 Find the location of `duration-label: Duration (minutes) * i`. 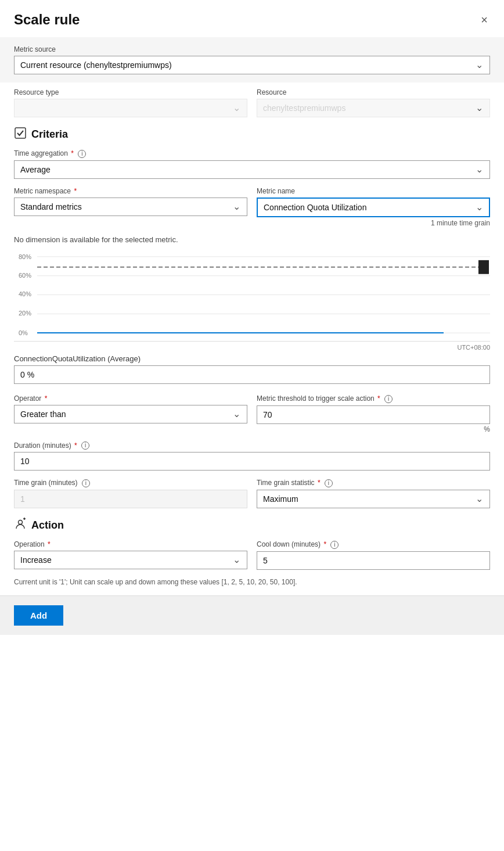

duration-label: Duration (minutes) * i is located at coordinates (252, 446).